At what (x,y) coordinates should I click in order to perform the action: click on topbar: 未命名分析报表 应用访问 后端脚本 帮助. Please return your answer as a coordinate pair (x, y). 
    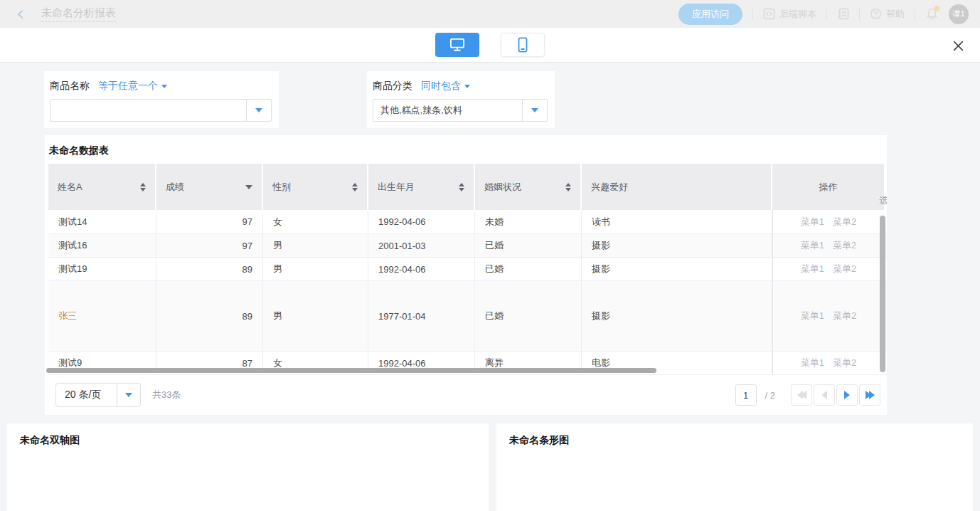
    Looking at the image, I should click on (490, 14).